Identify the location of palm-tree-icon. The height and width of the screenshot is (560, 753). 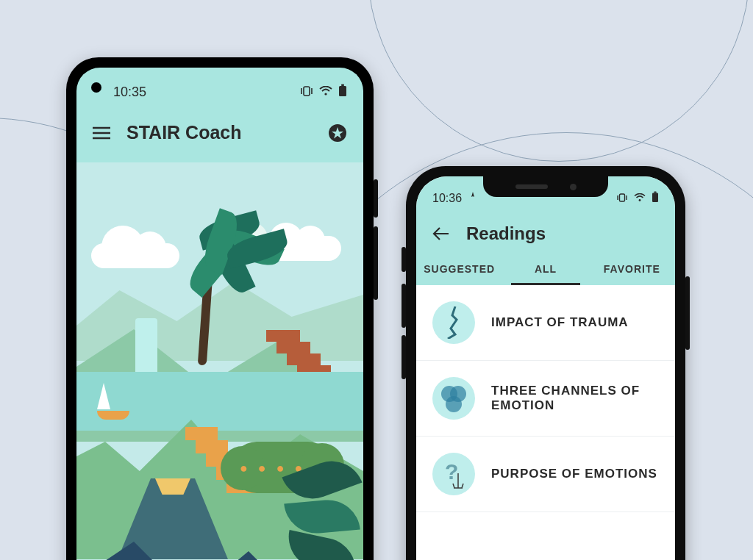
(207, 291).